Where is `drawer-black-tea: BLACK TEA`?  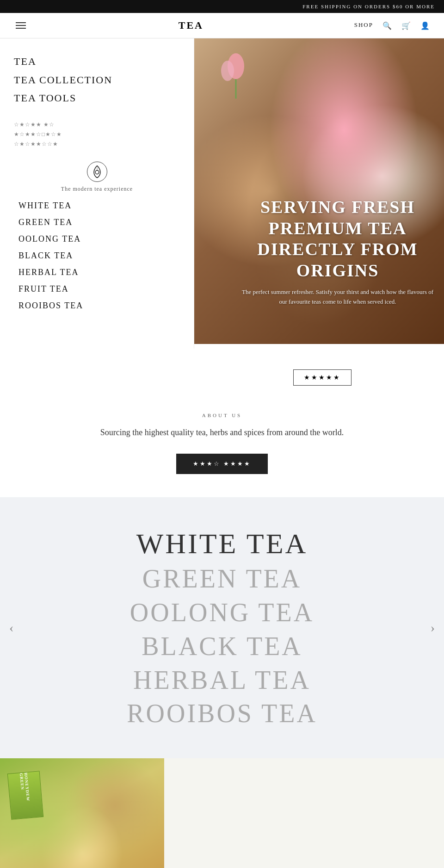 drawer-black-tea: BLACK TEA is located at coordinates (97, 256).